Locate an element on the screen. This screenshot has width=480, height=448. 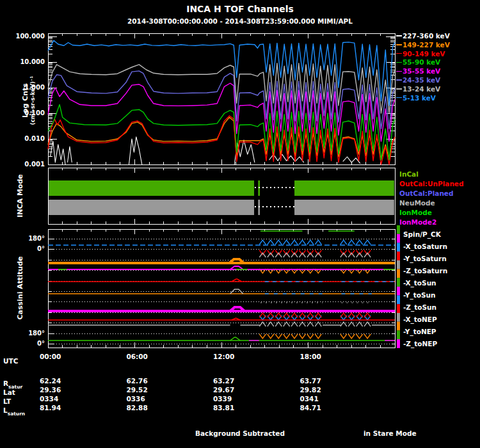
tof-ytick-label: 0.010 is located at coordinates (22, 138).